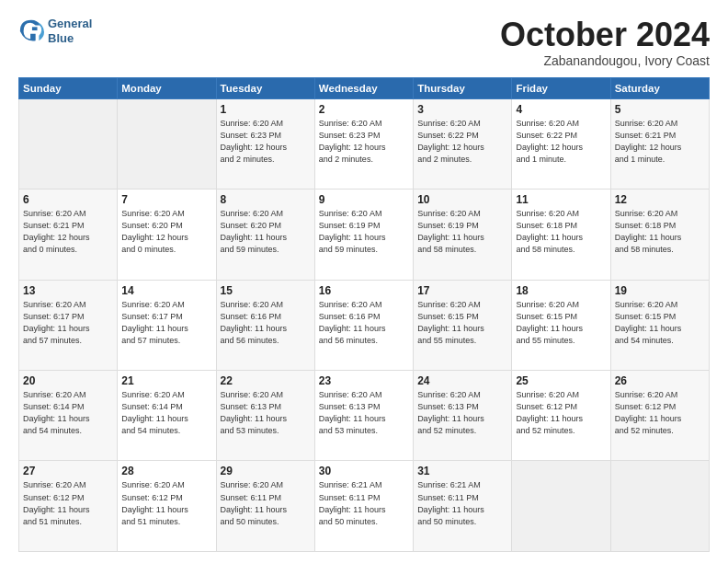  I want to click on day-number: 30, so click(364, 471).